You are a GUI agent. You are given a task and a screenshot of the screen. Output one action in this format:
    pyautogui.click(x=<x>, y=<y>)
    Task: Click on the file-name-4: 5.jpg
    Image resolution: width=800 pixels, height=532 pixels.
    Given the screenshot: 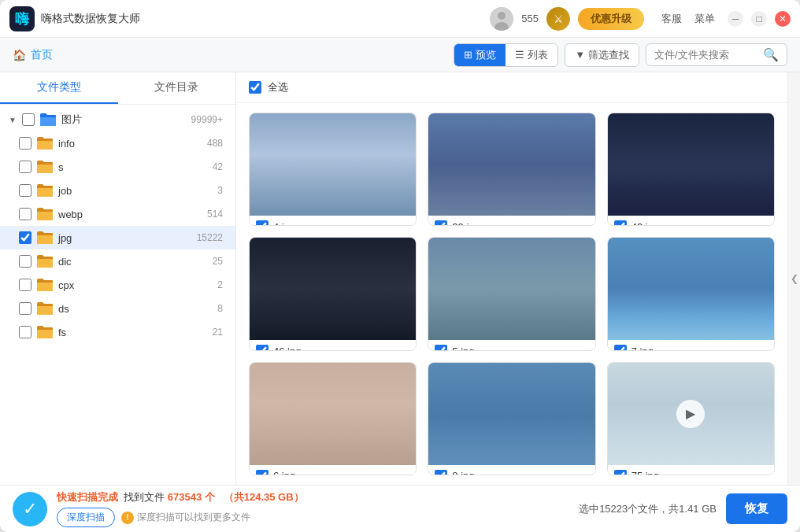 What is the action you would take?
    pyautogui.click(x=463, y=348)
    